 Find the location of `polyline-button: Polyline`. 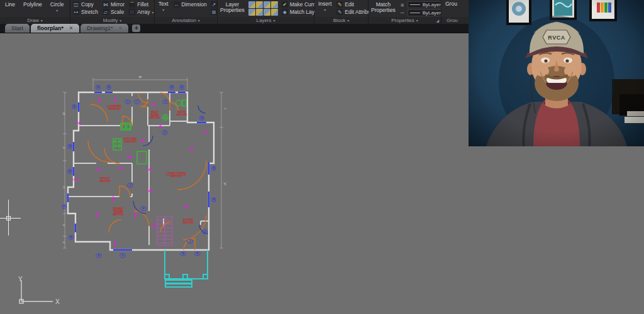

polyline-button: Polyline is located at coordinates (33, 8).